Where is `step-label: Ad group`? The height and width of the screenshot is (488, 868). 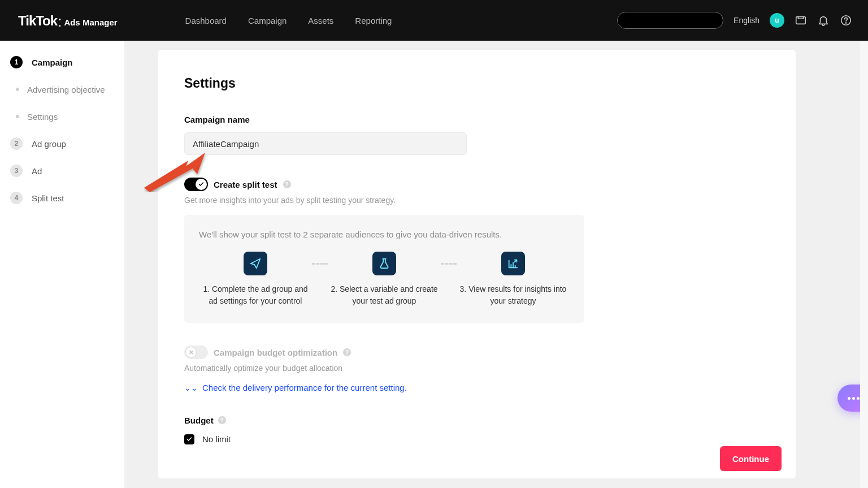
step-label: Ad group is located at coordinates (49, 144).